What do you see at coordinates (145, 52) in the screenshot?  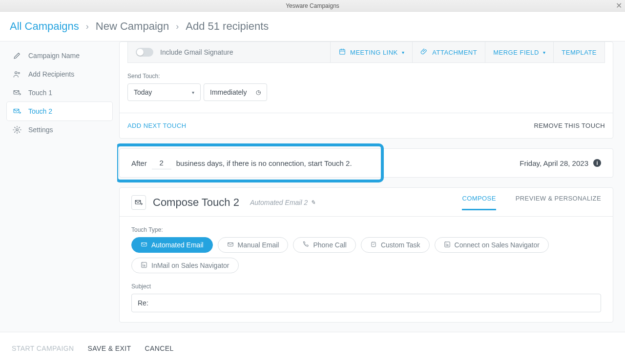 I see `gmail-signature-toggle` at bounding box center [145, 52].